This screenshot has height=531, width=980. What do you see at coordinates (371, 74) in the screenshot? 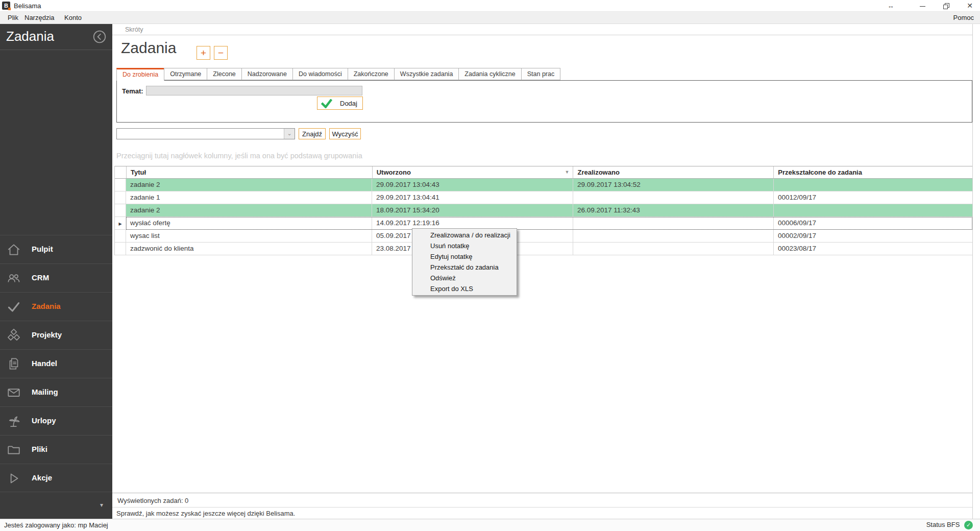
I see `tab-zakonczone: Zakończone` at bounding box center [371, 74].